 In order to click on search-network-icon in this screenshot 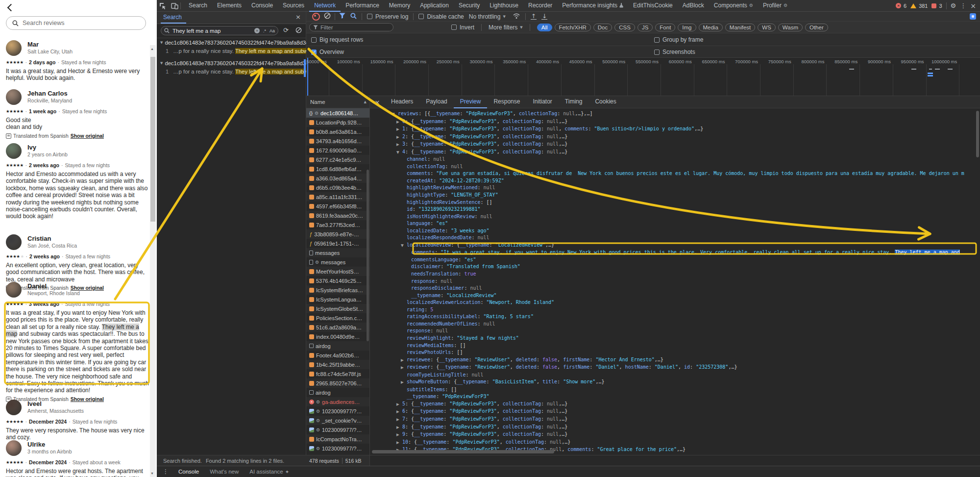, I will do `click(354, 17)`.